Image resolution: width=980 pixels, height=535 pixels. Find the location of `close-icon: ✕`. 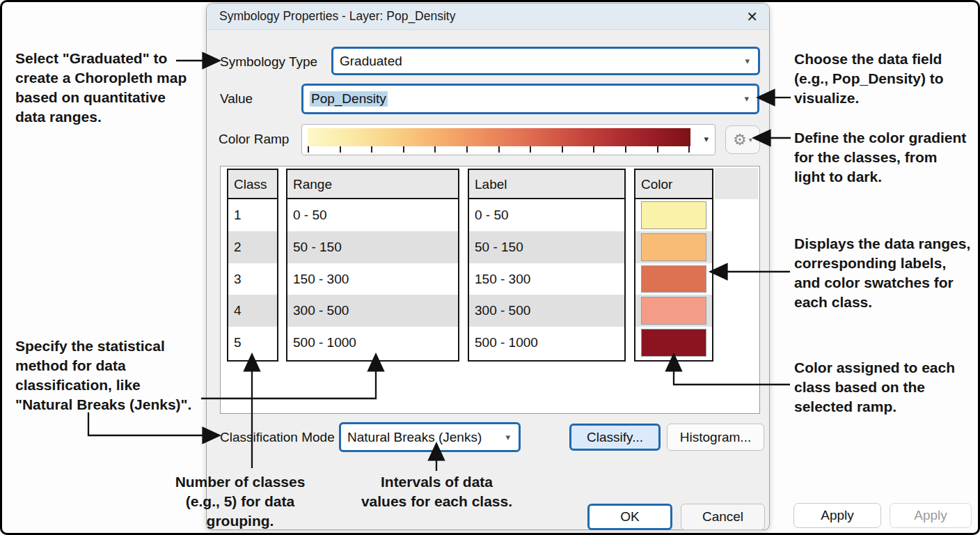

close-icon: ✕ is located at coordinates (752, 17).